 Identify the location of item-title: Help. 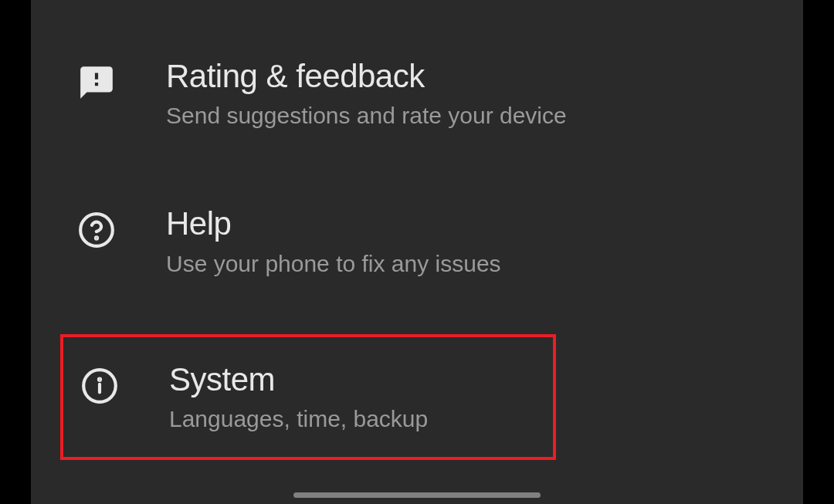
(334, 224).